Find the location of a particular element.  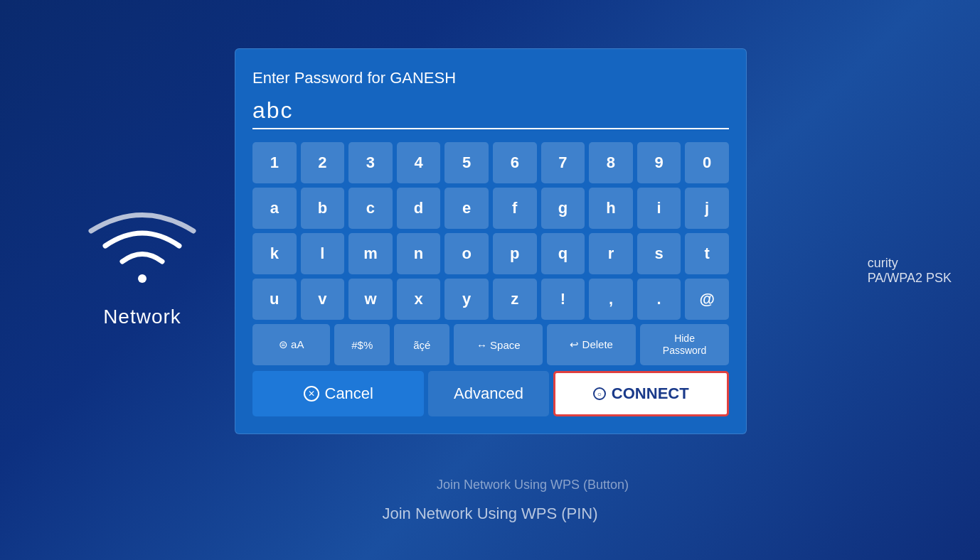

key-x: x is located at coordinates (419, 299).